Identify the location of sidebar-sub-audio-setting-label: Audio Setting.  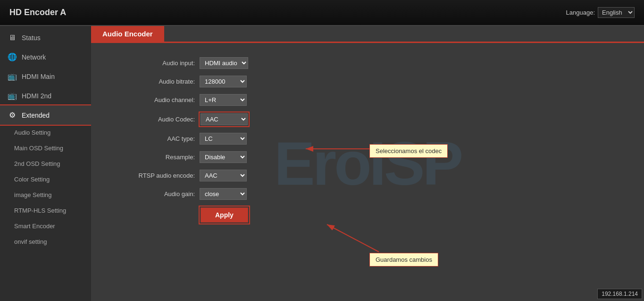
(32, 132).